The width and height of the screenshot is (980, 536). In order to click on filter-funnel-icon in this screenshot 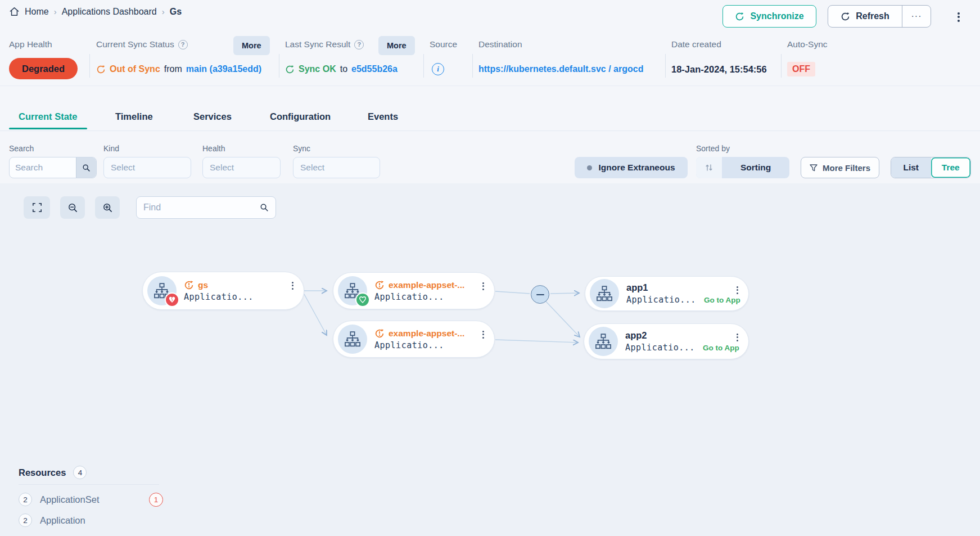, I will do `click(814, 168)`.